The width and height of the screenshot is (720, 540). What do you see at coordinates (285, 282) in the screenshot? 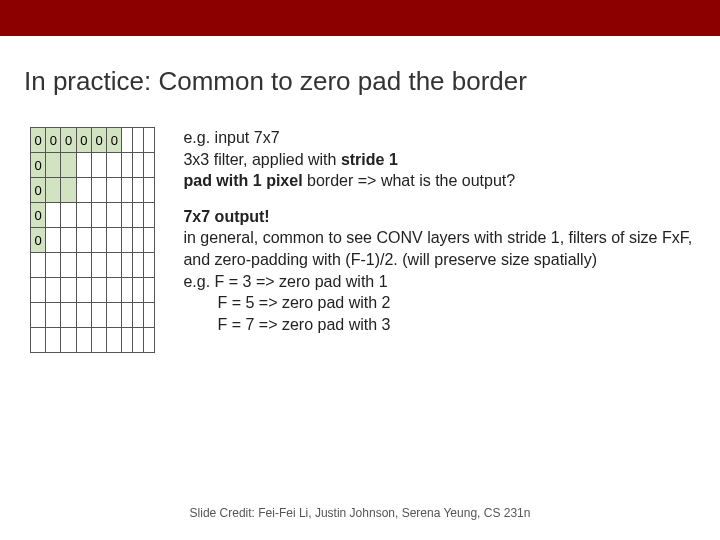
I see `p2-eg1: e.g. F = 3 => zero pad with 1` at bounding box center [285, 282].